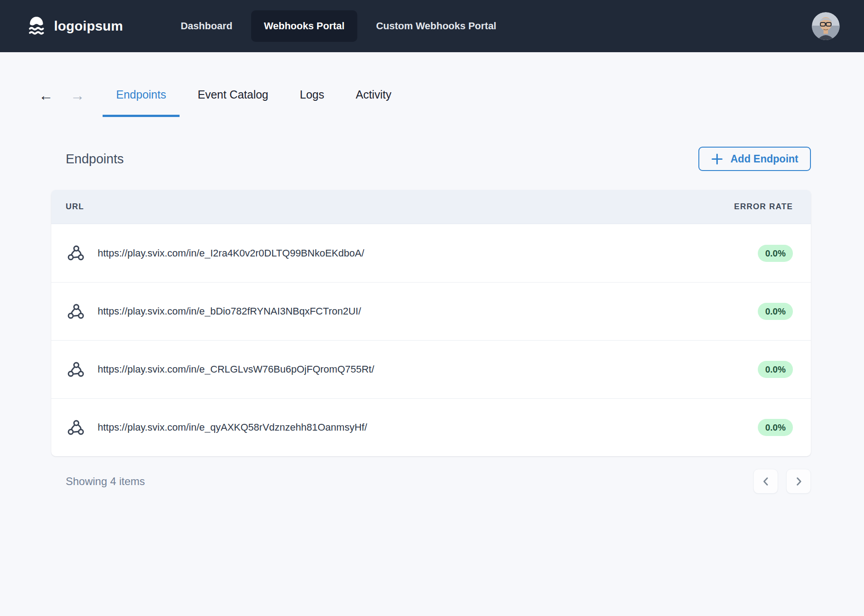 This screenshot has height=616, width=864. Describe the element at coordinates (431, 207) in the screenshot. I see `table-header-row: URL ERROR RATE` at that location.